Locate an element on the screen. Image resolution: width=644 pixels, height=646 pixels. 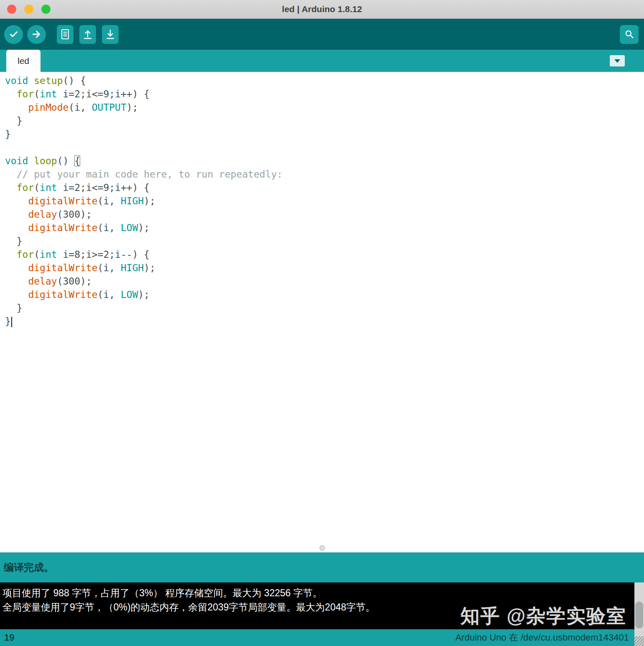
code-token: delay is located at coordinates (43, 214).